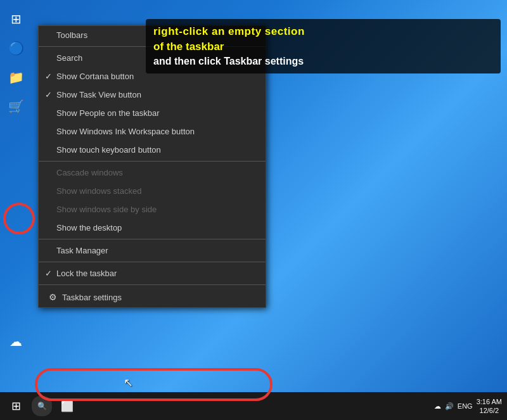  Describe the element at coordinates (470, 407) in the screenshot. I see `taskbar-system-tray: ☁ 🔊 ENG 3:16 AM 12/6/2` at that location.